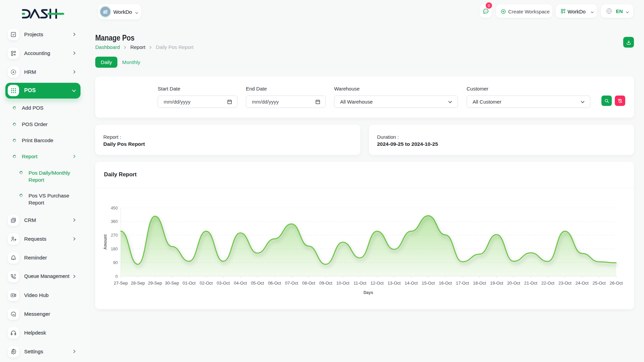  What do you see at coordinates (411, 283) in the screenshot?
I see `svg-text: 14-Oct` at bounding box center [411, 283].